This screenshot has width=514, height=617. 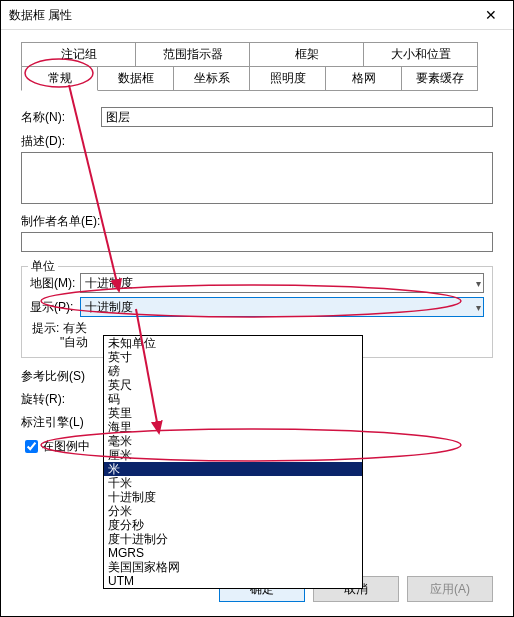 I want to click on dropdown-option: MGRS, so click(x=233, y=553).